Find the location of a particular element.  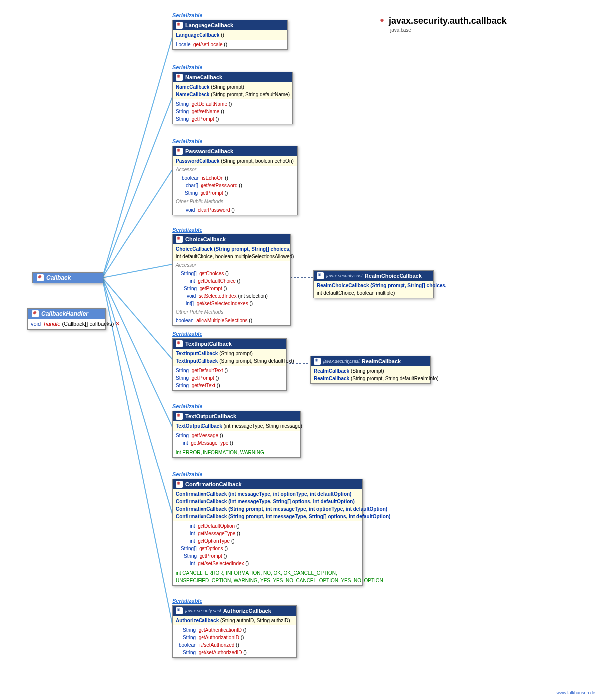

callback-name: Callback is located at coordinates (59, 278).